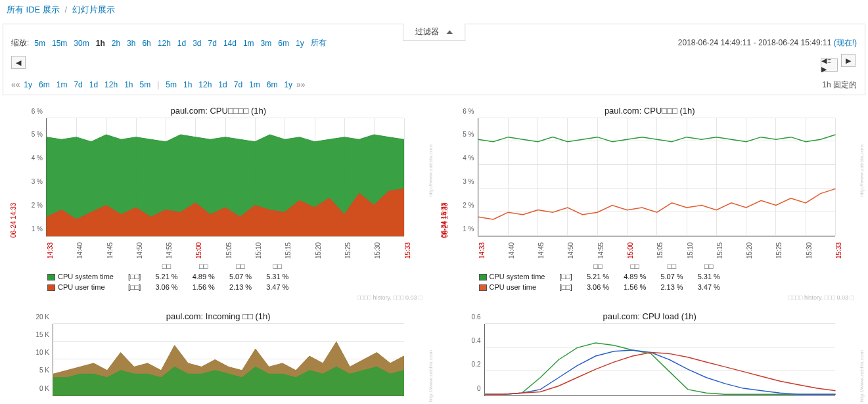  What do you see at coordinates (81, 43) in the screenshot?
I see `zoom-30m: 30m` at bounding box center [81, 43].